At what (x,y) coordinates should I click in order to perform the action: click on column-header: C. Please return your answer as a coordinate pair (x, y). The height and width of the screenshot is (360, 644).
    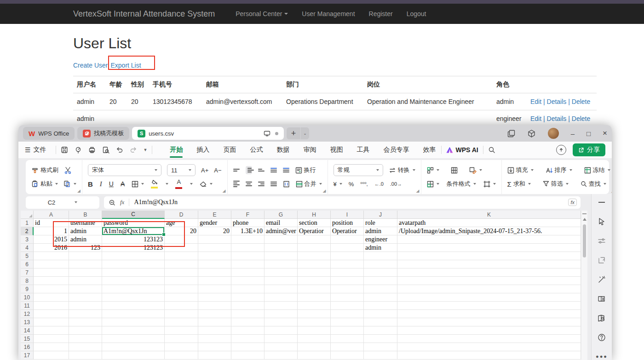
    Looking at the image, I should click on (133, 215).